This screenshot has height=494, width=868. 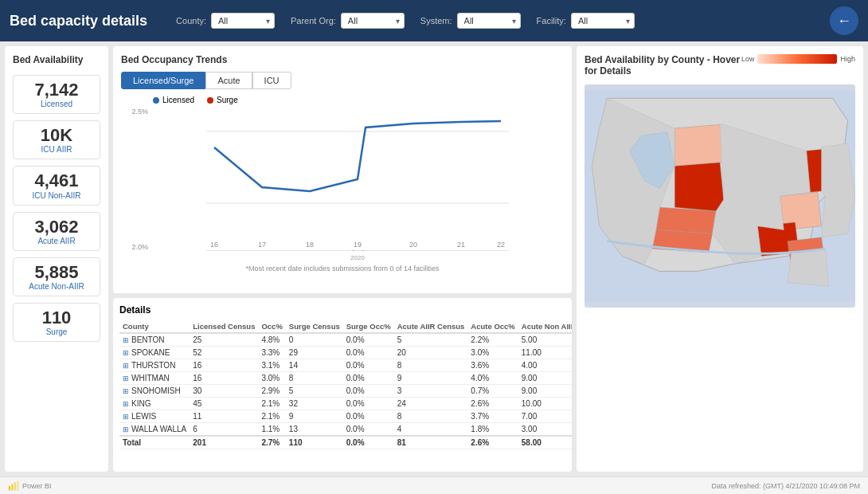 I want to click on cell-anc: 5.00, so click(x=545, y=339).